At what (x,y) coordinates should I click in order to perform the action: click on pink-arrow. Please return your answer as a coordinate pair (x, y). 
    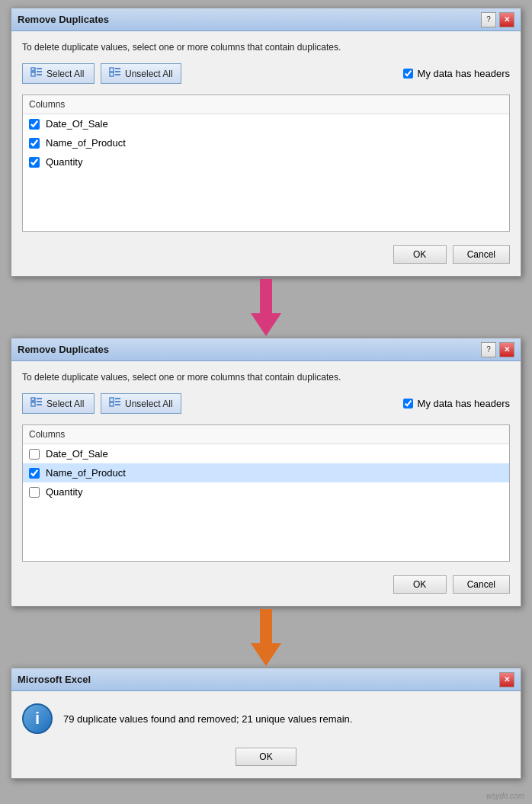
    Looking at the image, I should click on (266, 308).